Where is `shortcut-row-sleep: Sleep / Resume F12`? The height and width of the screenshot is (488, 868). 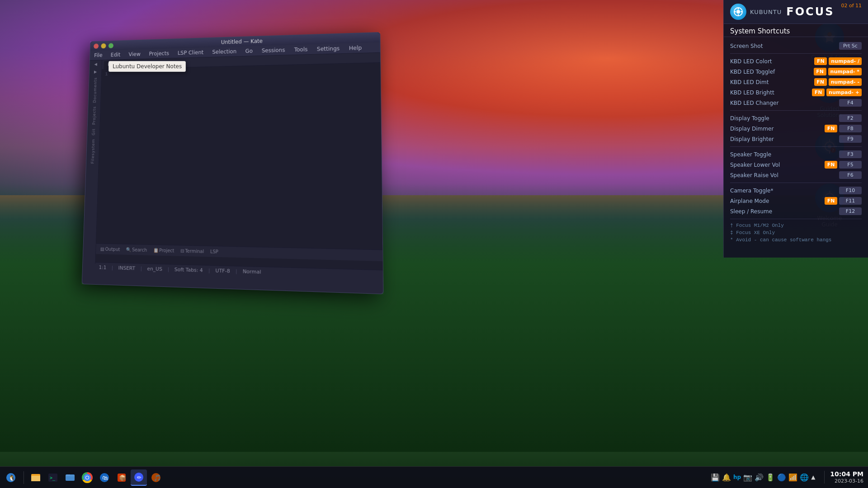
shortcut-row-sleep: Sleep / Resume F12 is located at coordinates (796, 211).